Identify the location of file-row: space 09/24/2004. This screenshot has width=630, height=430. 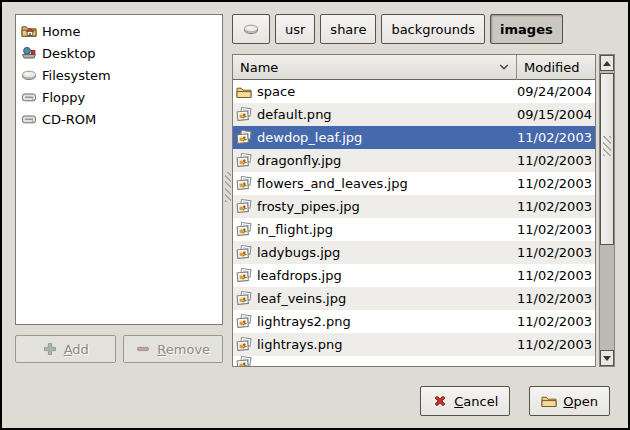
(414, 92).